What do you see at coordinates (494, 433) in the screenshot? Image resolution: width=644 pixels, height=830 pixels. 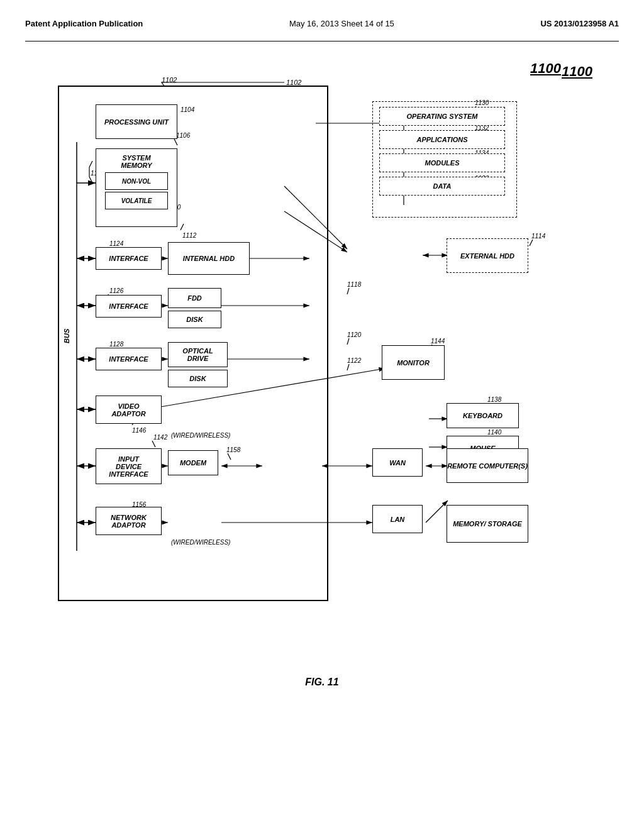 I see `svg-text: 1140` at bounding box center [494, 433].